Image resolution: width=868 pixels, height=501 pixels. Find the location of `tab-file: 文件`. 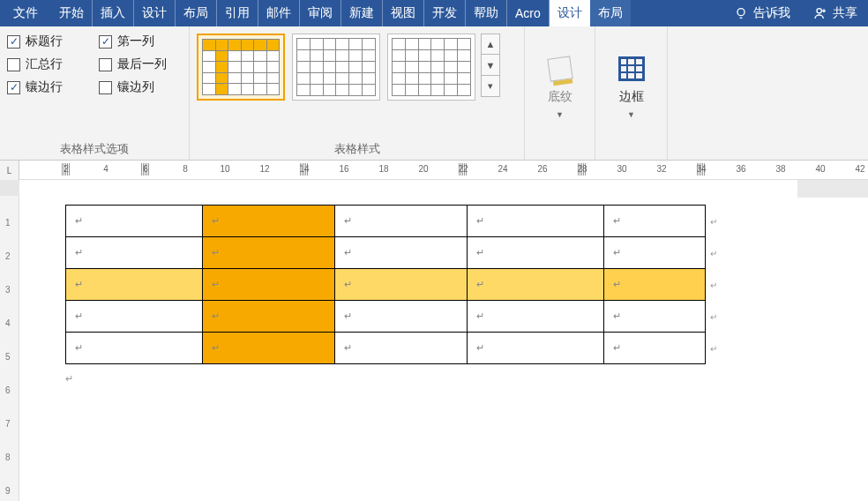

tab-file: 文件 is located at coordinates (26, 13).